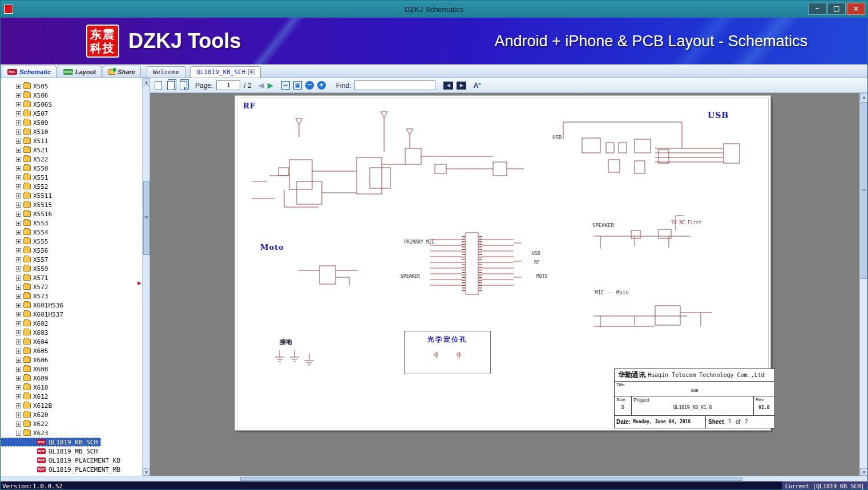 This screenshot has width=868, height=490. What do you see at coordinates (122, 72) in the screenshot?
I see `tab-share: Share` at bounding box center [122, 72].